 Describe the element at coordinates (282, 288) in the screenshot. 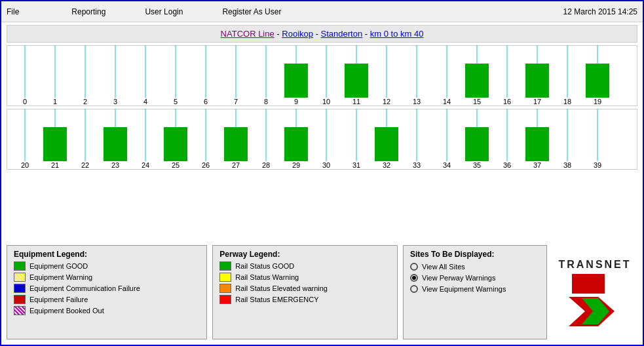

I see `rail-elevated-label: Rail Status Elevated warning` at that location.